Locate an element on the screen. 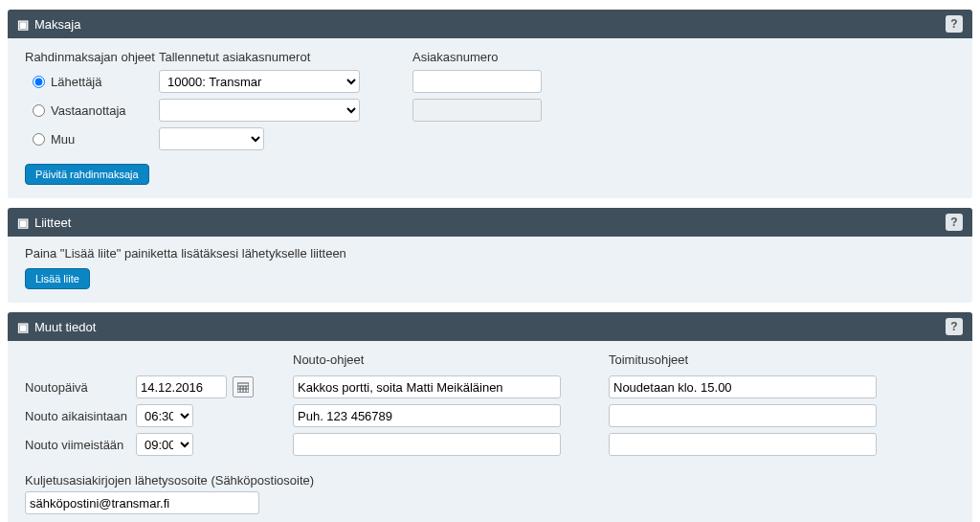 The width and height of the screenshot is (980, 522). payer-customer-label: Asiakasnumero is located at coordinates (492, 57).